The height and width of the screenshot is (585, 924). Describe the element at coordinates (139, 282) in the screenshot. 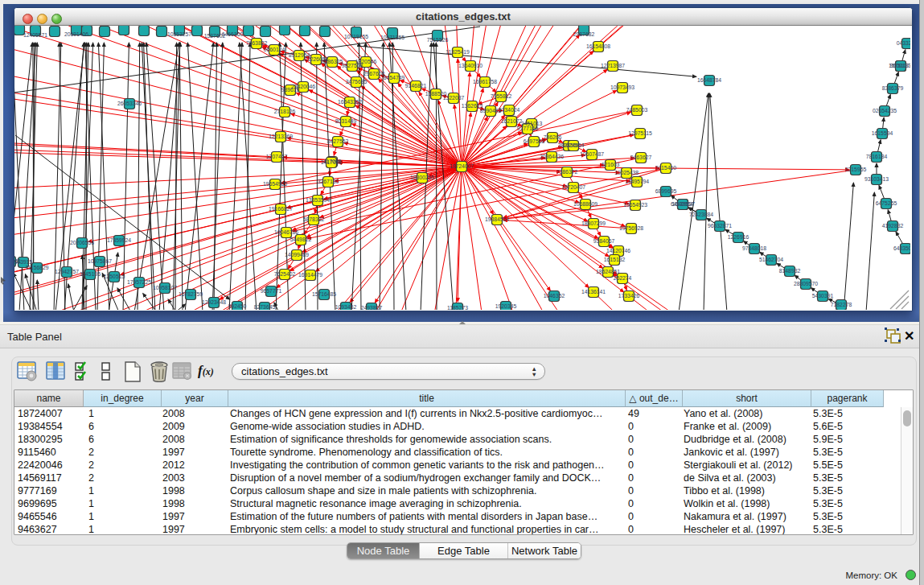

I see `svg-text: 17957225` at that location.